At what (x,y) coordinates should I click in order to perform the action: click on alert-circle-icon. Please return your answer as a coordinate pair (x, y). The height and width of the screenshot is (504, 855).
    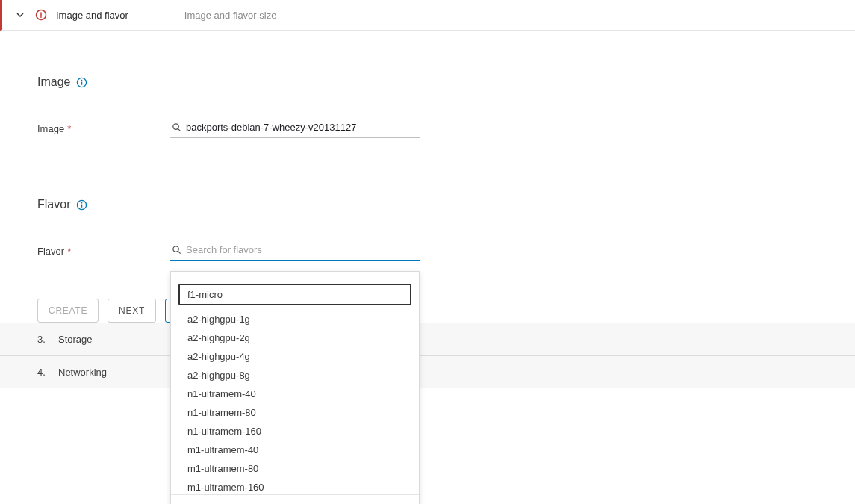
    Looking at the image, I should click on (41, 15).